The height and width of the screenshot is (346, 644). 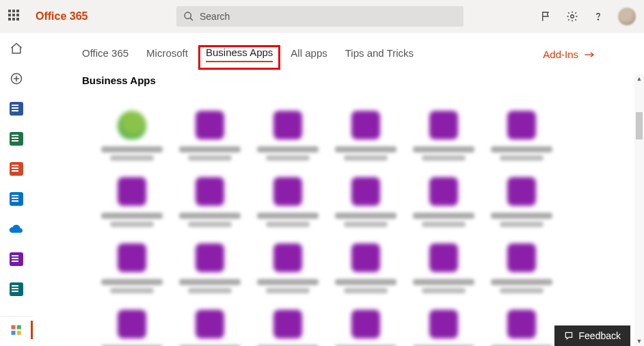 What do you see at coordinates (592, 336) in the screenshot?
I see `feedback-button: Feedback` at bounding box center [592, 336].